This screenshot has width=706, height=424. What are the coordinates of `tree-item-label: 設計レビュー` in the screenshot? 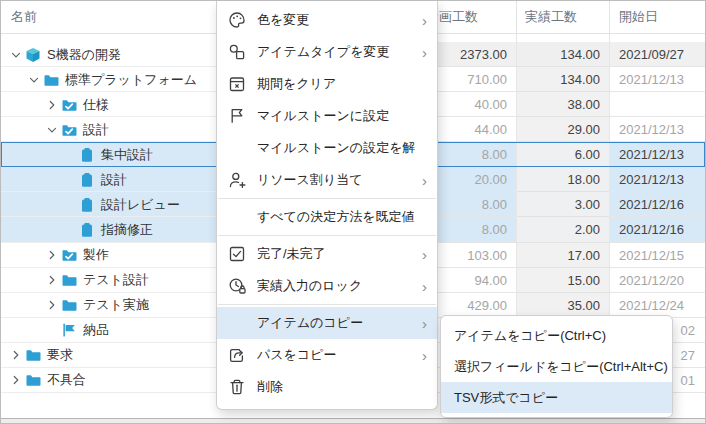 It's located at (140, 205).